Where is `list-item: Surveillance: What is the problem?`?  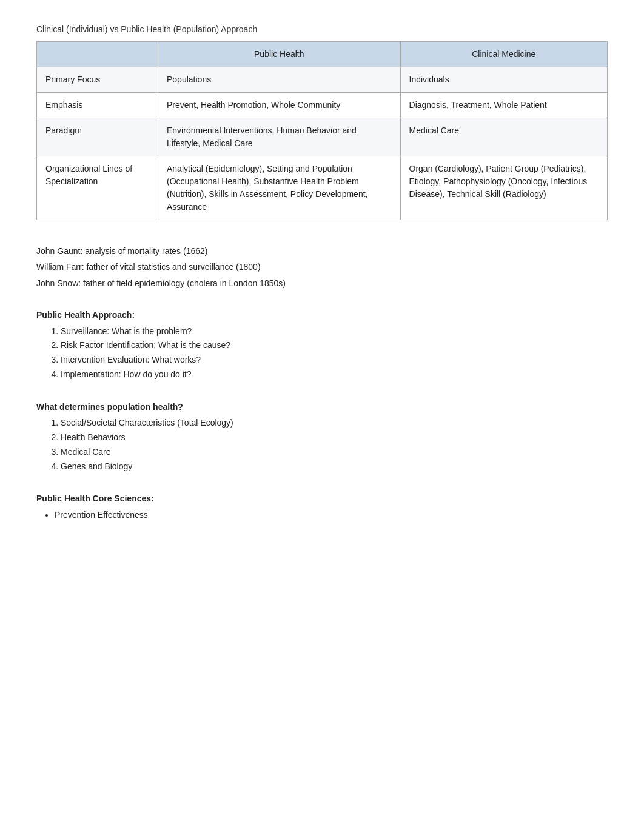 list-item: Surveillance: What is the problem? is located at coordinates (334, 332).